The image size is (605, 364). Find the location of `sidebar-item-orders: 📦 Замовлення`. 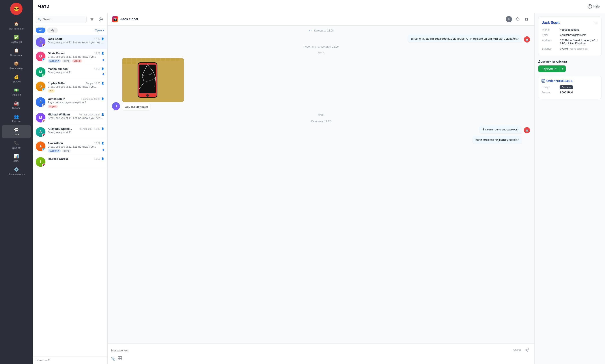

sidebar-item-orders: 📦 Замовлення is located at coordinates (16, 65).